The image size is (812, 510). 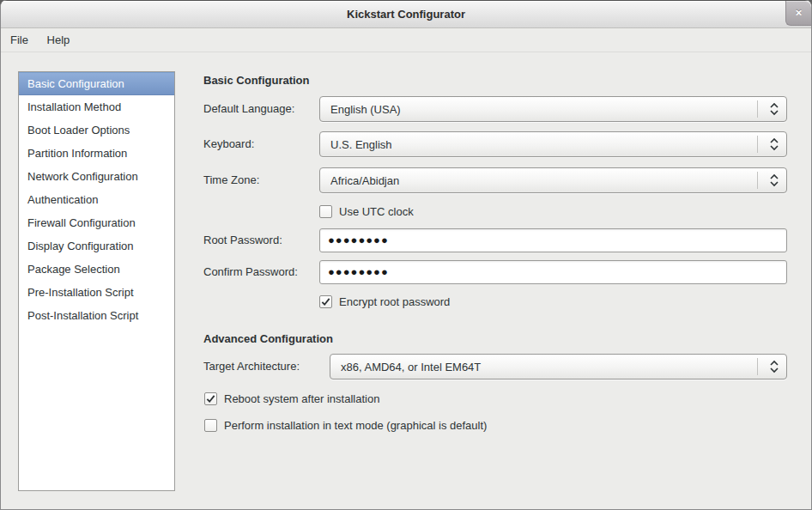 What do you see at coordinates (251, 367) in the screenshot?
I see `target-architecture-label: Target Architecture:` at bounding box center [251, 367].